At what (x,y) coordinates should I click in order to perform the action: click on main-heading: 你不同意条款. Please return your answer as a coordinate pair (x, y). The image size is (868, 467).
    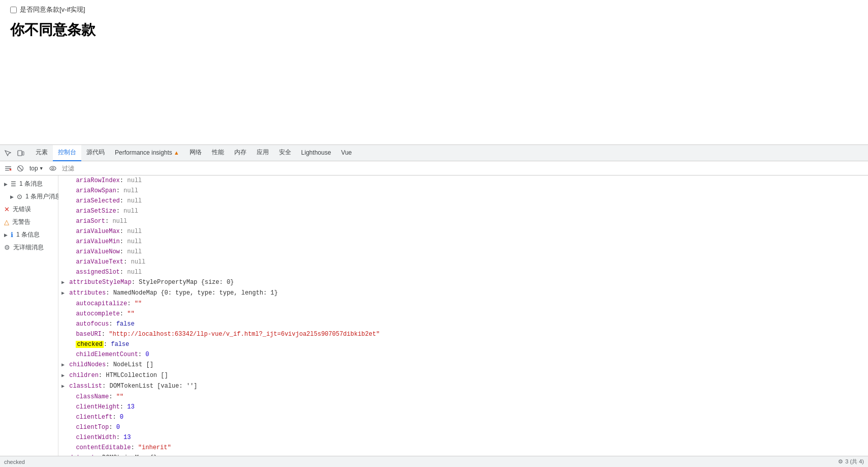
    Looking at the image, I should click on (434, 30).